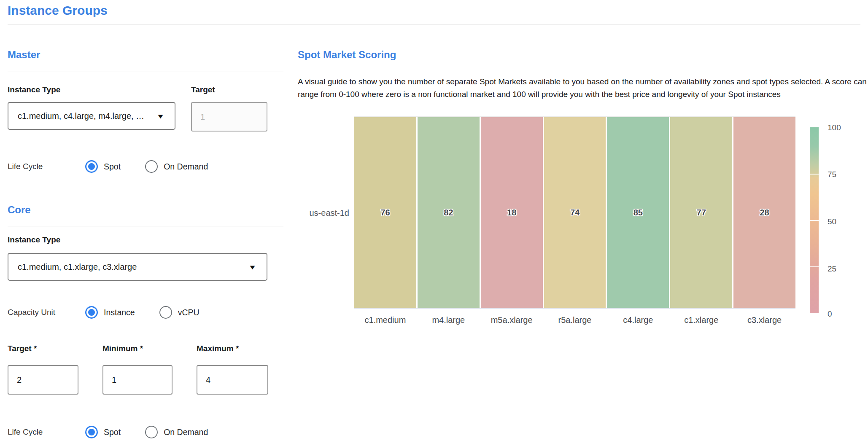 The image size is (868, 446). I want to click on core-instance-type-label: Instance Type, so click(34, 240).